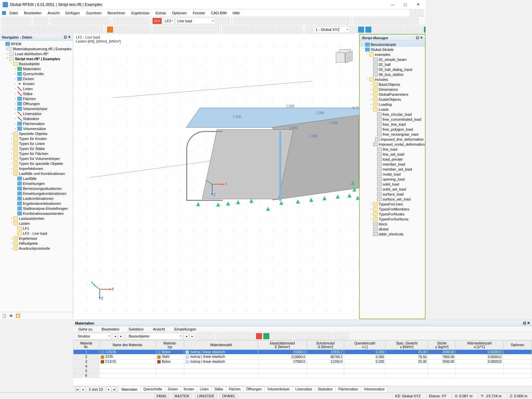 Image resolution: width=532 pixels, height=399 pixels. I want to click on menu-berechnen: Berechnen, so click(116, 13).